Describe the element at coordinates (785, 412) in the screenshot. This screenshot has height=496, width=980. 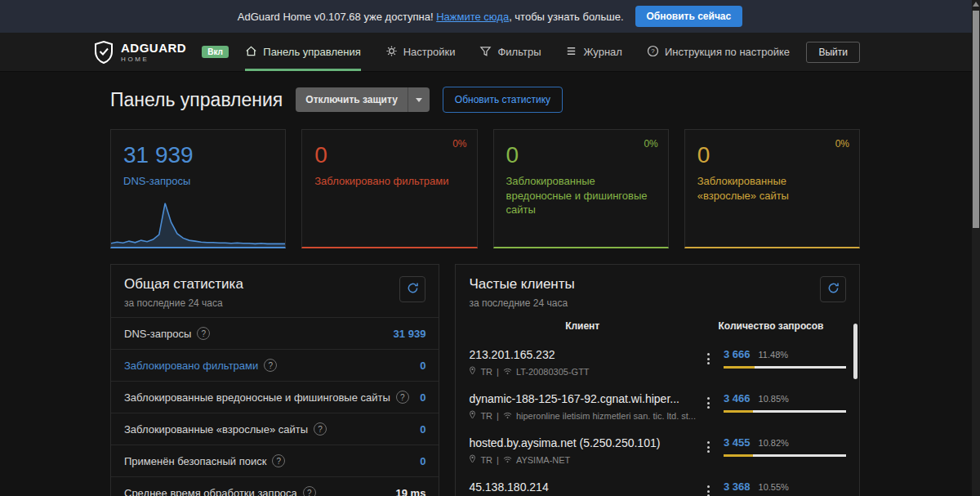
I see `client-usage-bar` at that location.